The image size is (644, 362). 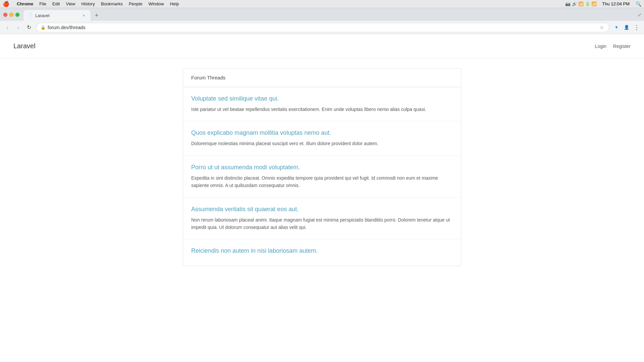 I want to click on menu-window: Window, so click(x=156, y=4).